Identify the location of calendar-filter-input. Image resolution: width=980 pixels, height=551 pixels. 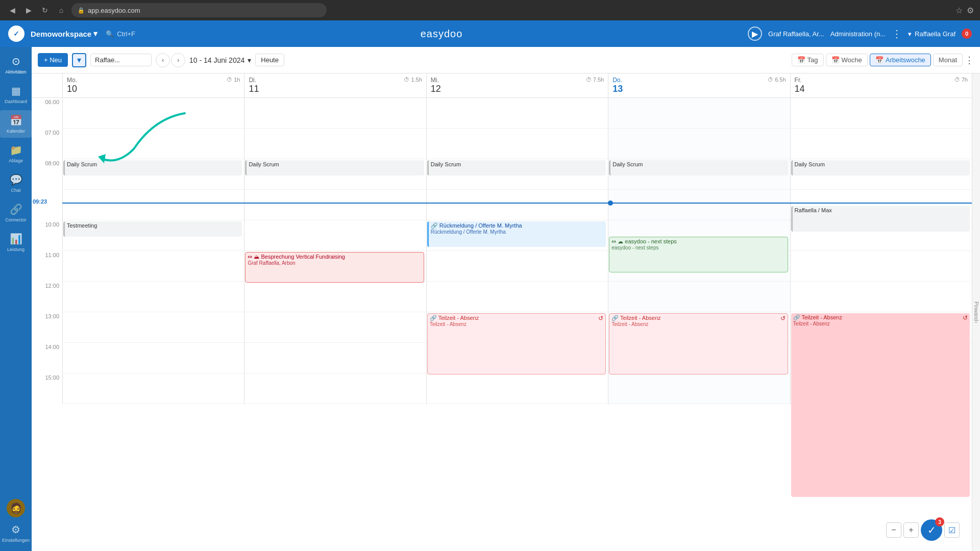
(121, 60).